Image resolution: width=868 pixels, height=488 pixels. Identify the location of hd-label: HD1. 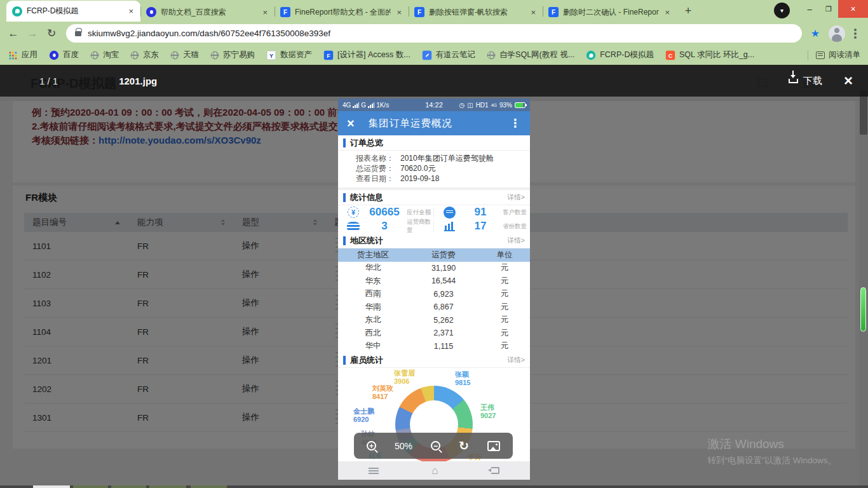
(482, 105).